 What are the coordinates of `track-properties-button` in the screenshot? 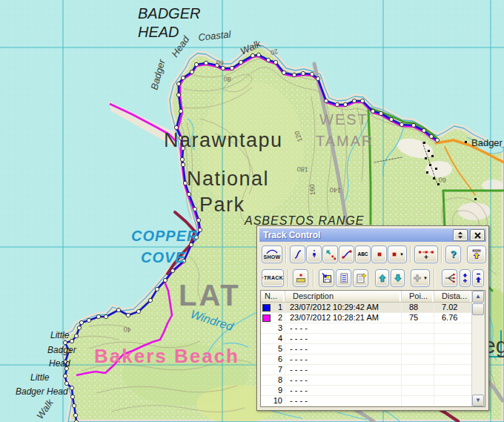 It's located at (360, 278).